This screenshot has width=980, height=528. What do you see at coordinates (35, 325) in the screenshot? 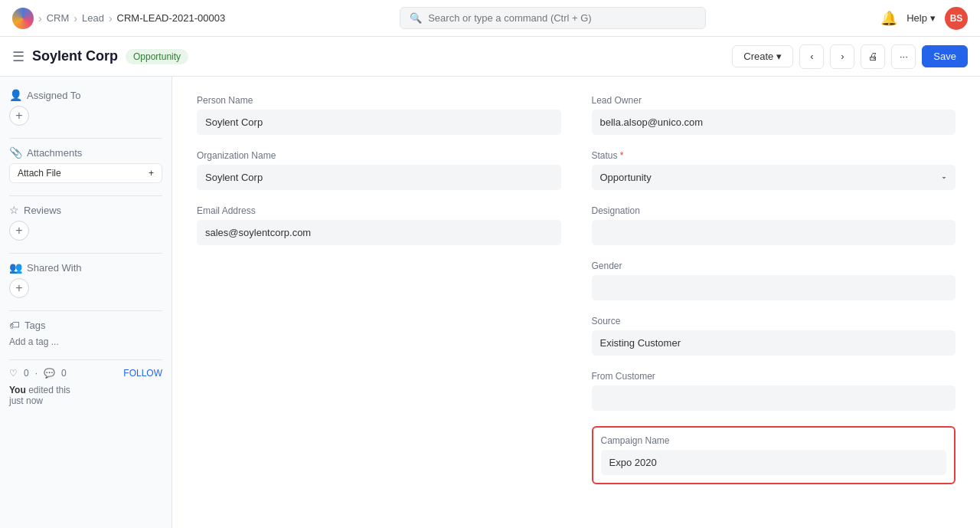
I see `tags-label: Tags` at bounding box center [35, 325].